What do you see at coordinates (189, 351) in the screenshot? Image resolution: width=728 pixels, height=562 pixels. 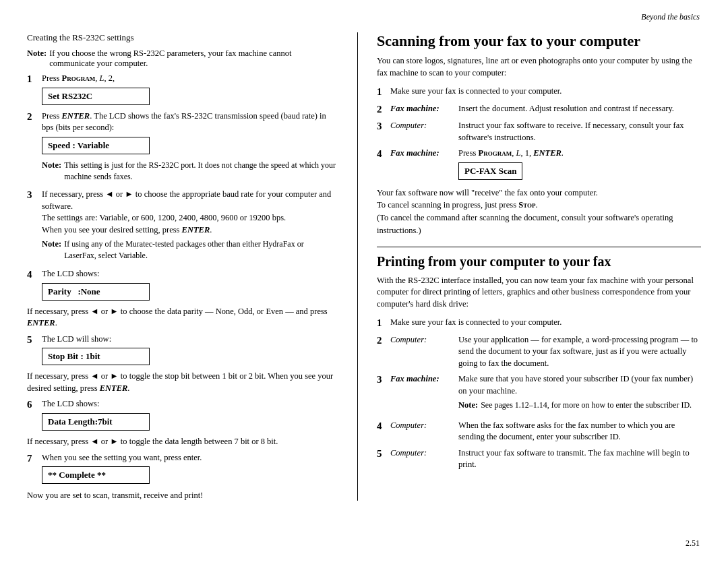 I see `step-5-body: The LCD will show: Stop Bit : 1bit` at bounding box center [189, 351].